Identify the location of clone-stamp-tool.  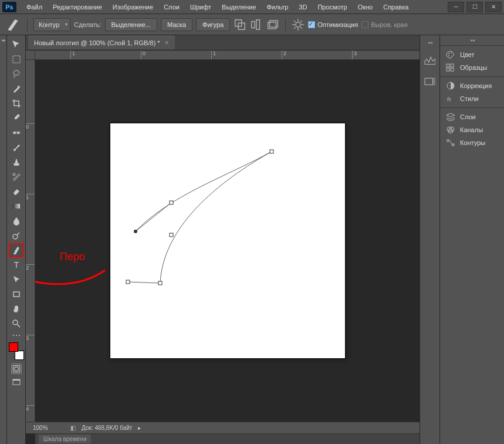
(16, 162).